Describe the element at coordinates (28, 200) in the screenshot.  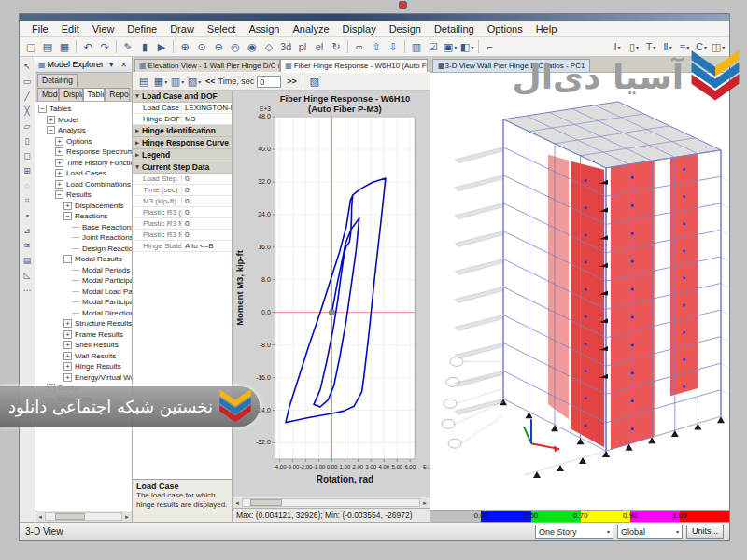
I see `snap-grid-tool-icon: ⌗` at that location.